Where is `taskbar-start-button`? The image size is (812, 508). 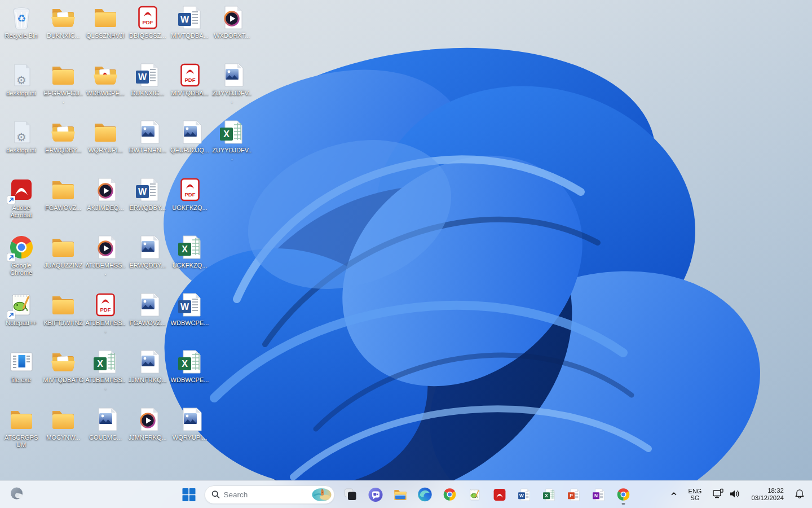 taskbar-start-button is located at coordinates (189, 494).